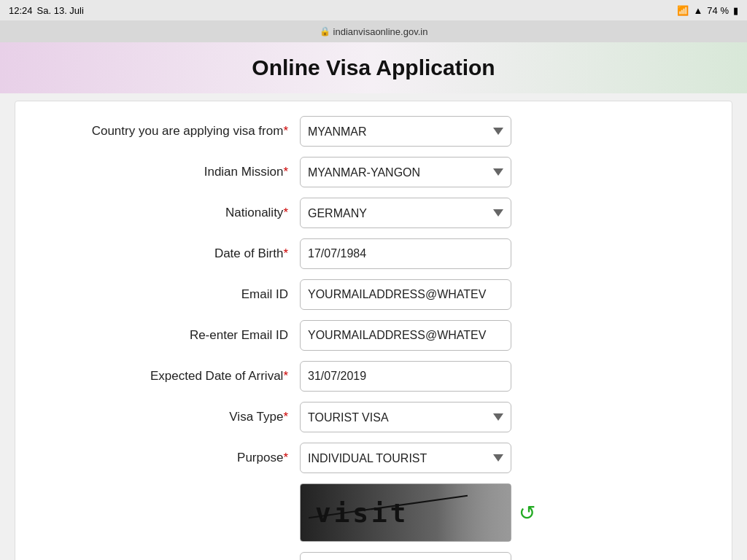 Image resolution: width=747 pixels, height=560 pixels. Describe the element at coordinates (169, 458) in the screenshot. I see `purpose-label: Purpose*` at that location.